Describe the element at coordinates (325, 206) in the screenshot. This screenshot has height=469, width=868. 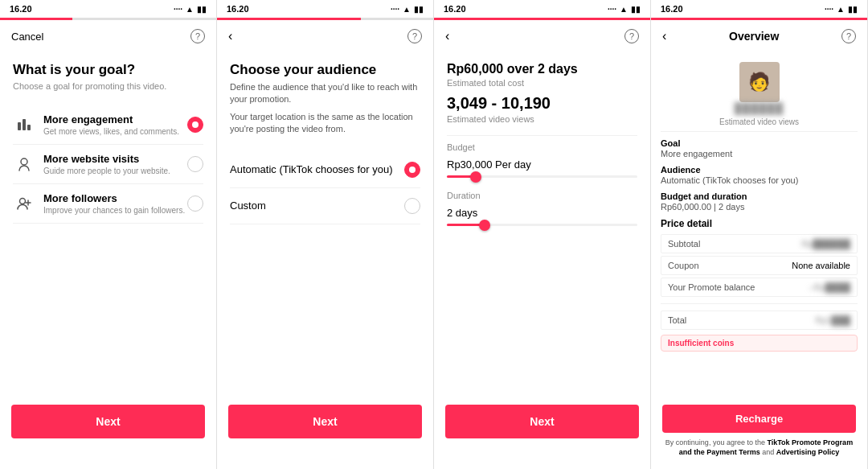
I see `audience-custom: Custom` at that location.